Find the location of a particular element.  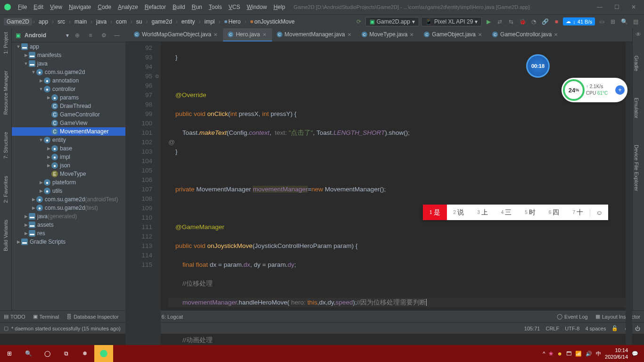

left-tab-0: 1: Project is located at coordinates (6, 43).